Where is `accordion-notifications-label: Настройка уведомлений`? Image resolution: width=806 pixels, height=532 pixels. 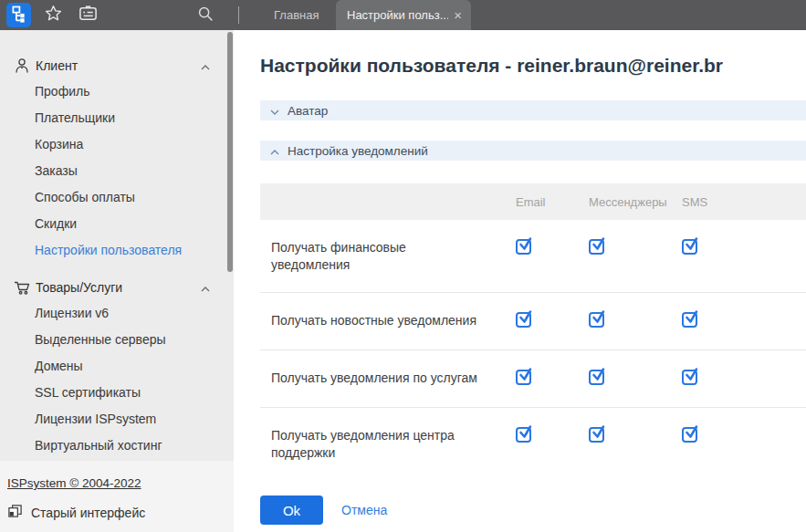 accordion-notifications-label: Настройка уведомлений is located at coordinates (358, 151).